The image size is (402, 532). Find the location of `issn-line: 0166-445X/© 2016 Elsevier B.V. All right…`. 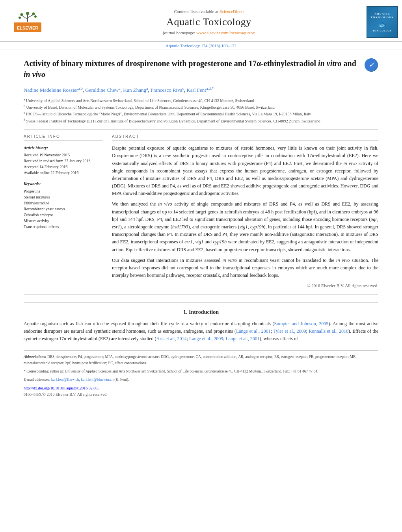

issn-line: 0166-445X/© 2016 Elsevier B.V. All right… is located at coordinates (201, 395).